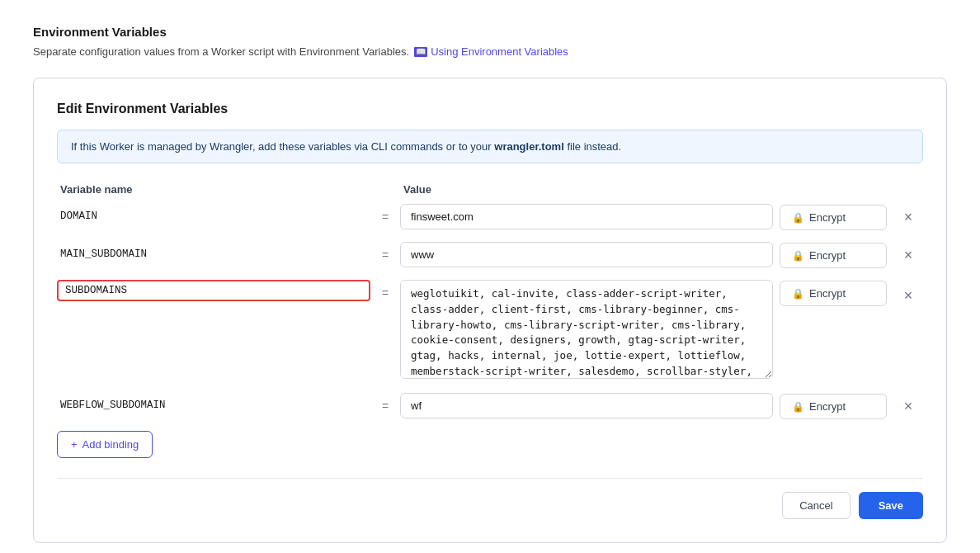 The height and width of the screenshot is (553, 980). Describe the element at coordinates (587, 330) in the screenshot. I see `subdomains-textarea-wrapper: weglotuikit, cal-invite, class-adder-scr…` at that location.